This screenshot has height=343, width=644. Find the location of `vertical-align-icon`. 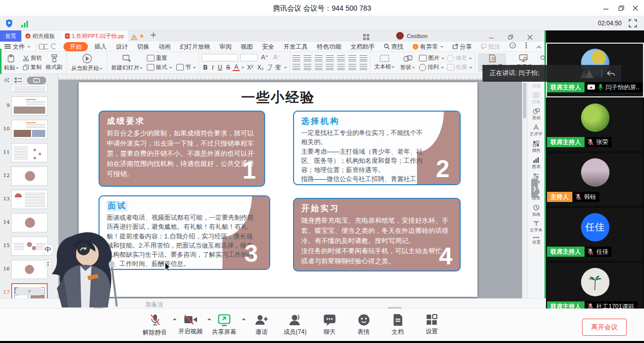

vertical-align-icon is located at coordinates (352, 67).